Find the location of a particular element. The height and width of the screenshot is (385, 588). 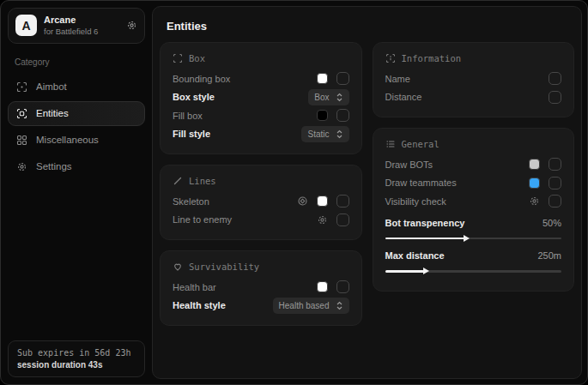

distance-row: Distance is located at coordinates (474, 98).